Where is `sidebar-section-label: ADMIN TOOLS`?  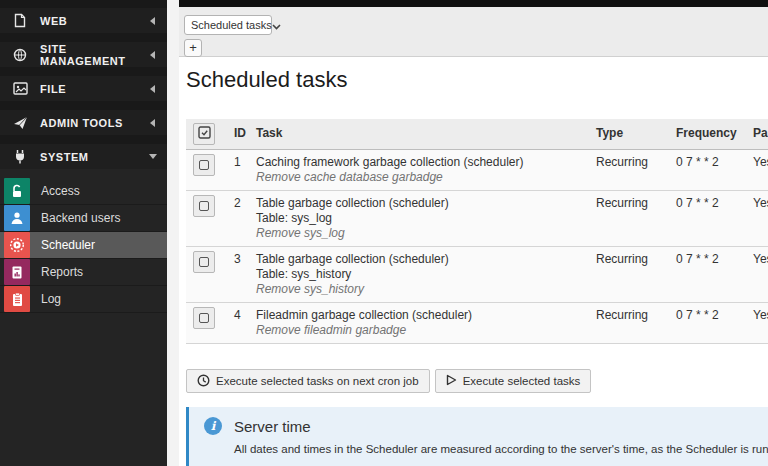 sidebar-section-label: ADMIN TOOLS is located at coordinates (93, 123).